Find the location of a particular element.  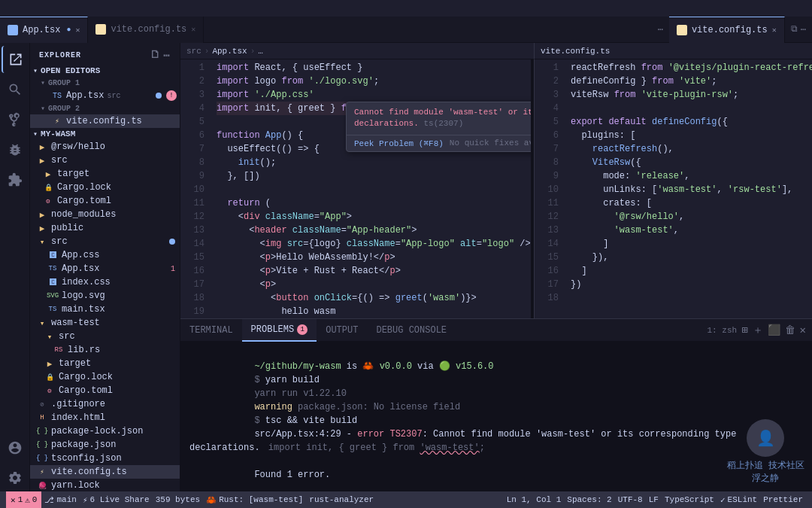

activity-settings is located at coordinates (15, 478).